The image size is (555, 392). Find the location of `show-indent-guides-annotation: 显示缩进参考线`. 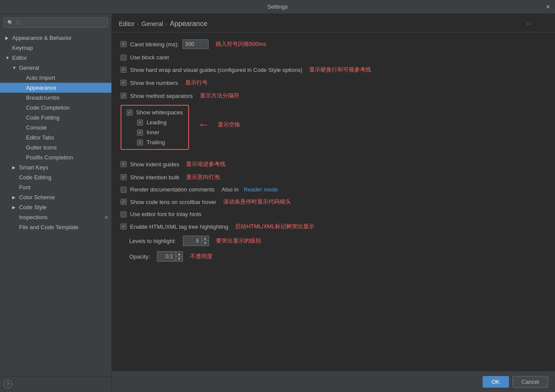

show-indent-guides-annotation: 显示缩进参考线 is located at coordinates (206, 164).